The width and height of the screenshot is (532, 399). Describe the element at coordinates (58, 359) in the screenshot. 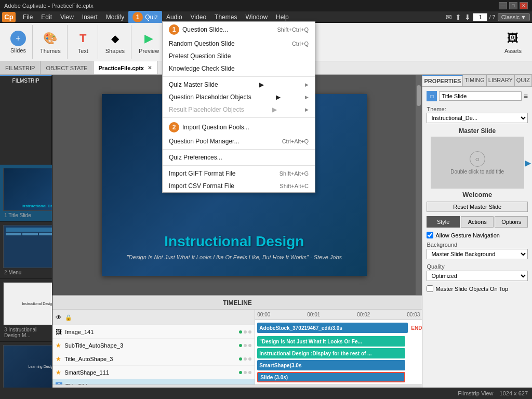

I see `star-icon: ★` at that location.